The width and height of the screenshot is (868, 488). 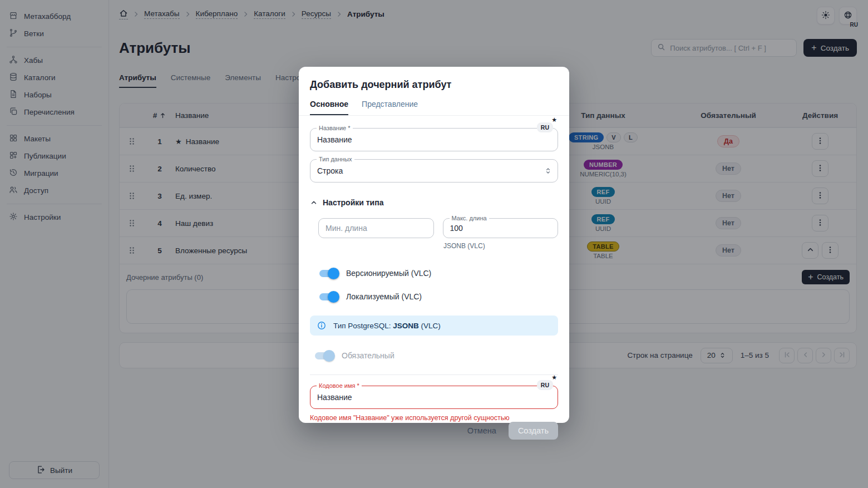 I want to click on cancel-button: Отмена, so click(x=482, y=431).